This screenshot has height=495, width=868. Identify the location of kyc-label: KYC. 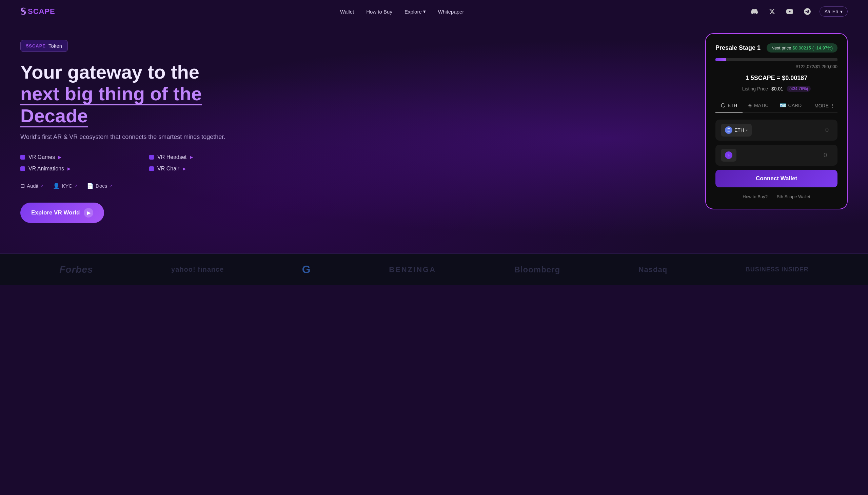
(67, 186).